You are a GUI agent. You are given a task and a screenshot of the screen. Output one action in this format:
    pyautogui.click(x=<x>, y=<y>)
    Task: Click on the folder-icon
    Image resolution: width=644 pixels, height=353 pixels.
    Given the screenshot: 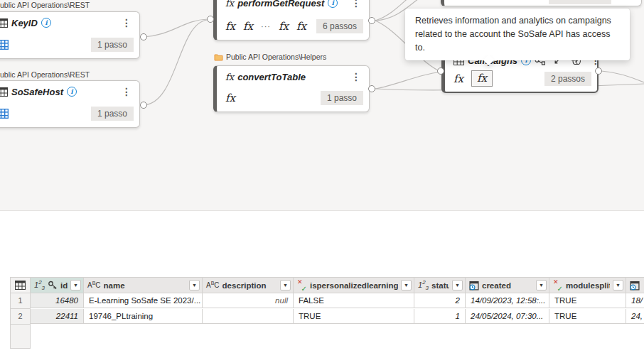 What is the action you would take?
    pyautogui.click(x=219, y=57)
    